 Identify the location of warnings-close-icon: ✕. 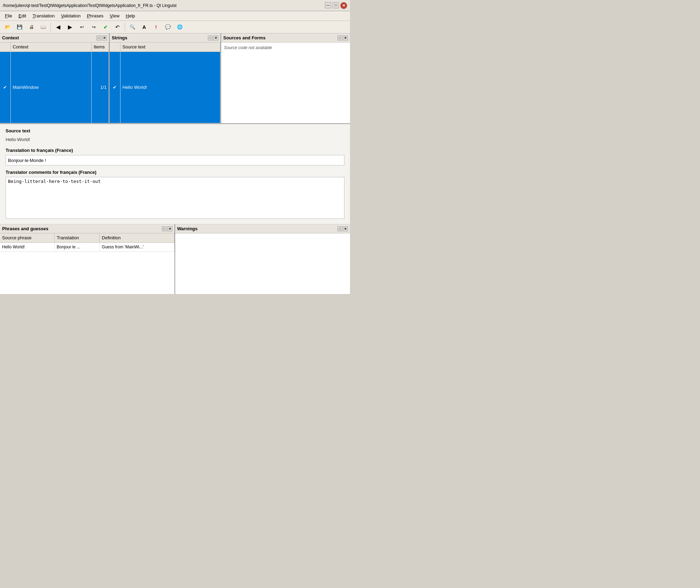
(345, 229).